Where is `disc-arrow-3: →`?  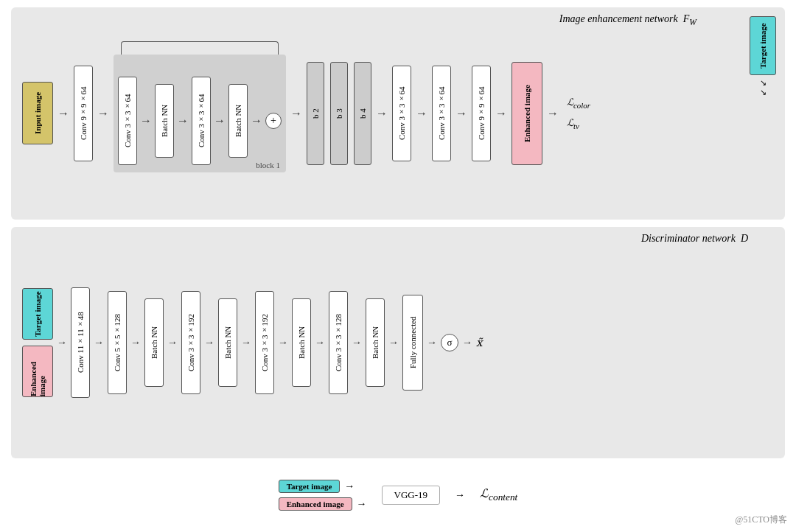 disc-arrow-3: → is located at coordinates (172, 343).